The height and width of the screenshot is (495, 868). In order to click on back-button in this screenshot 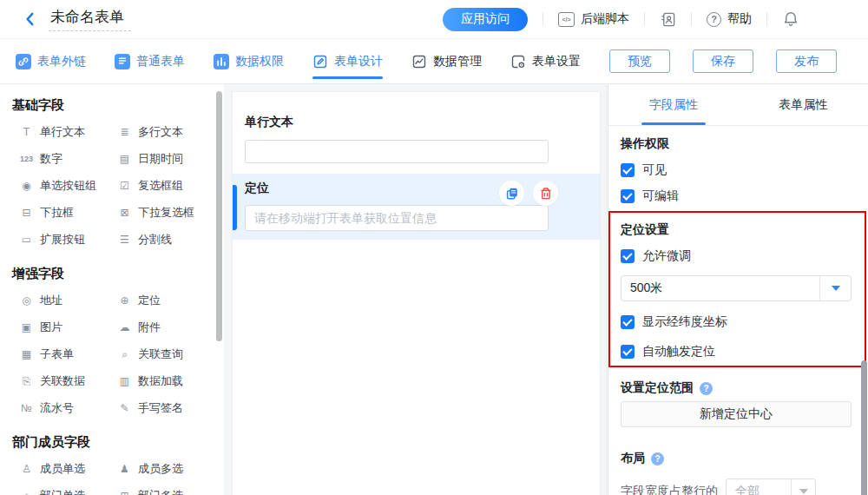, I will do `click(30, 19)`.